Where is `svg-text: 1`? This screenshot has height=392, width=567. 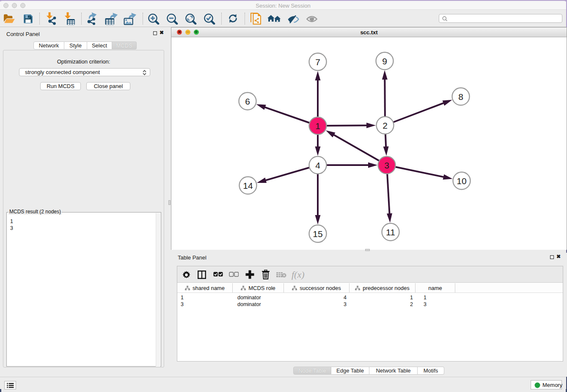
svg-text: 1 is located at coordinates (318, 126).